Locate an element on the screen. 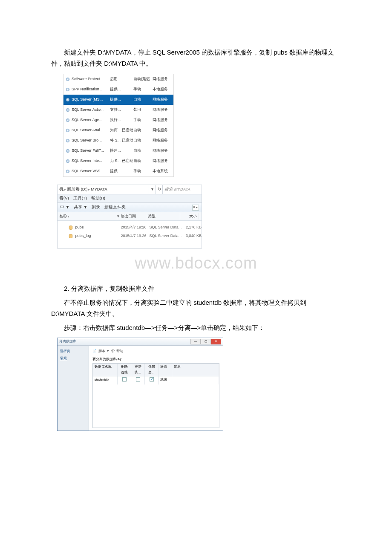 This screenshot has width=392, height=555. file-row: pubs2015/4/7 19:26SQL Server Data...2,17… is located at coordinates (130, 228).